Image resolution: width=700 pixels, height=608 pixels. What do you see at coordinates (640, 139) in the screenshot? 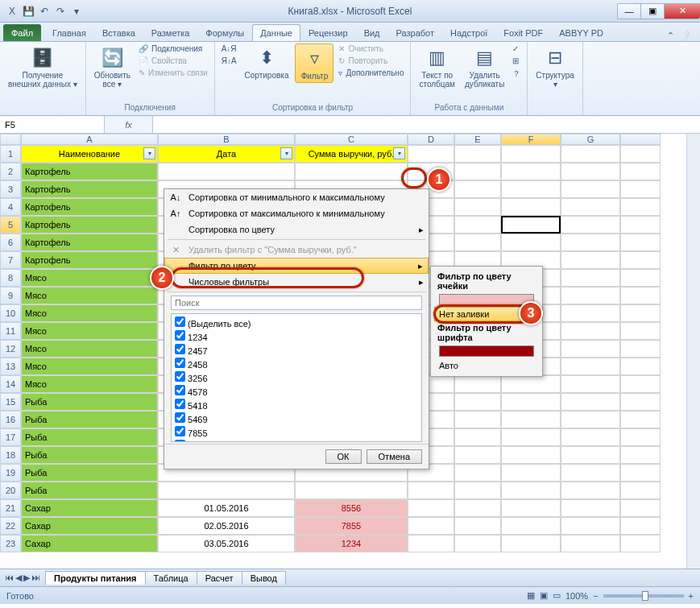
I see `colhead-blank` at bounding box center [640, 139].